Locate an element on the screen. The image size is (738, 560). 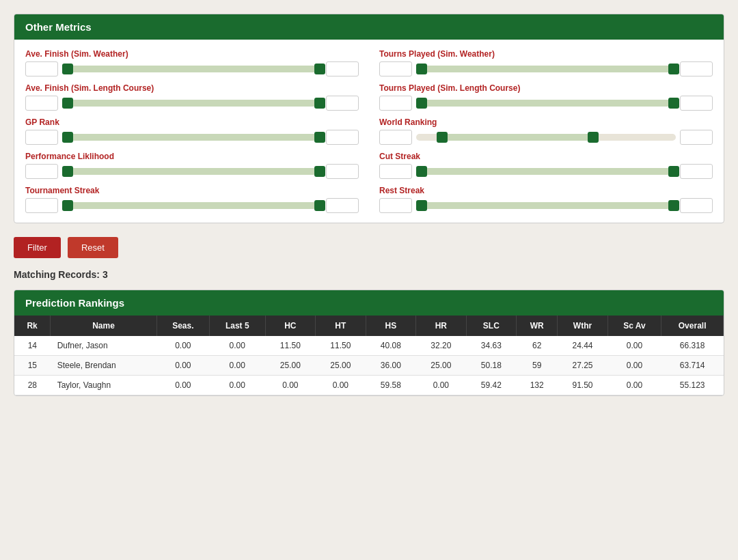
col-hc: HC is located at coordinates (290, 326).